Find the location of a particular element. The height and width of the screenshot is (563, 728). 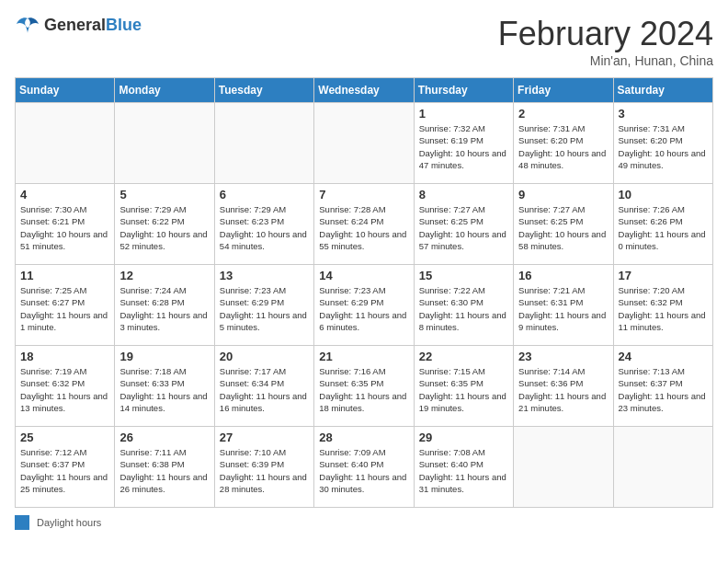

calendar-cell: 26Sunrise: 7:11 AM Sunset: 6:38 PM Dayli… is located at coordinates (165, 467).